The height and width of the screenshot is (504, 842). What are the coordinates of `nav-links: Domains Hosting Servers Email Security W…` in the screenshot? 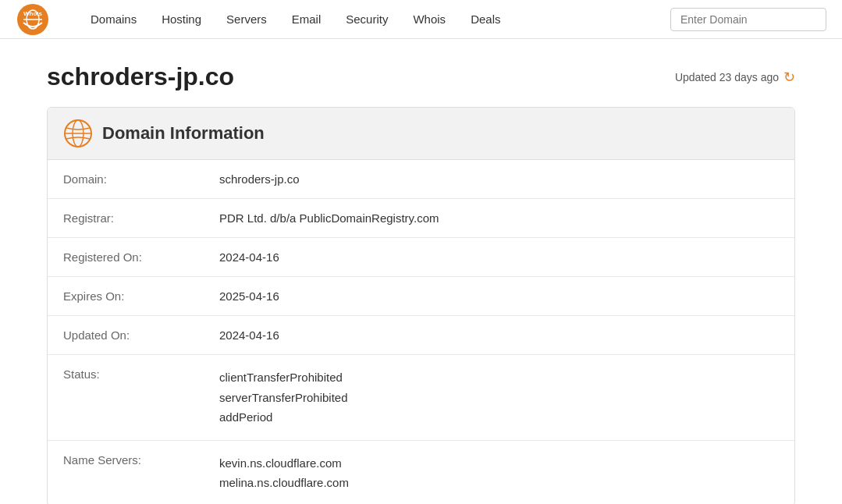 It's located at (375, 20).